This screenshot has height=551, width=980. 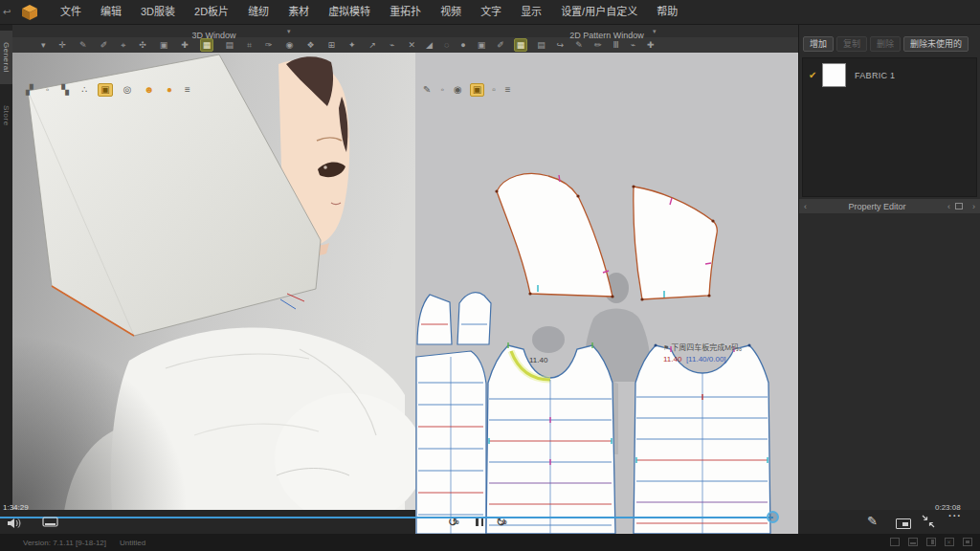 I want to click on fabric-list-item: ✔ FABRIC 1, so click(x=890, y=75).